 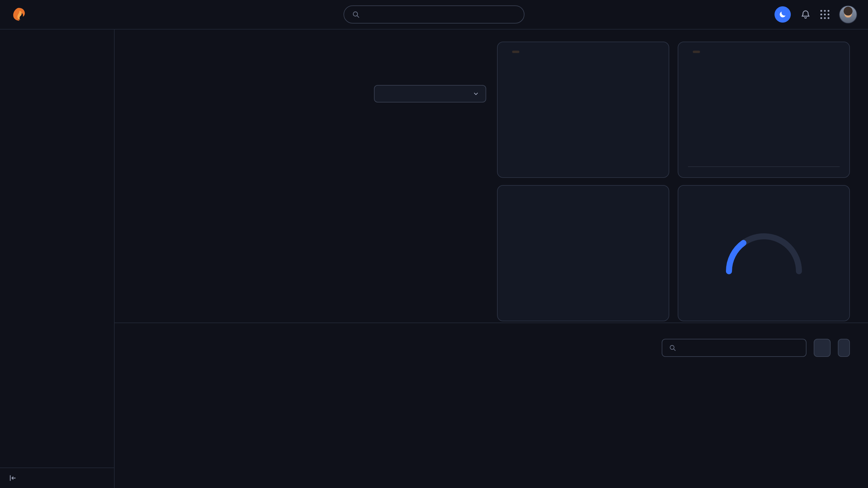 What do you see at coordinates (764, 110) in the screenshot?
I see `new-customers-card` at bounding box center [764, 110].